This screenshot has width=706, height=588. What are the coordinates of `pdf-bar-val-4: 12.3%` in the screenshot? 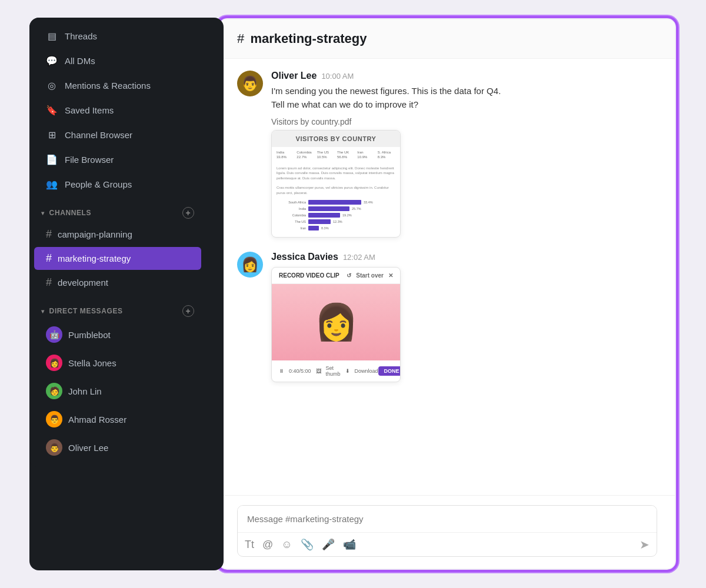 It's located at (338, 222).